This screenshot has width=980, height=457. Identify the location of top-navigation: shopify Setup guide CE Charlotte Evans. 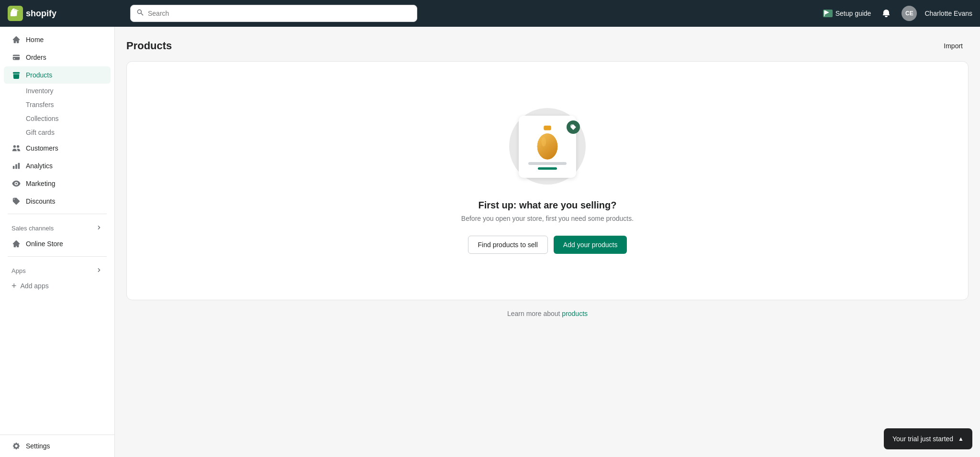
(490, 13).